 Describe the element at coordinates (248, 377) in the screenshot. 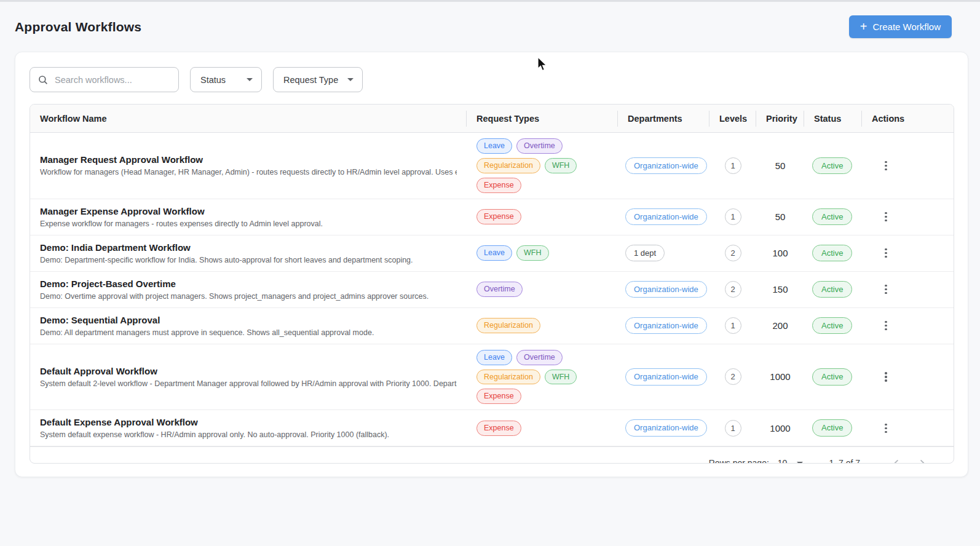

I see `workflow-name-cell: Default Approval WorkflowSystem default …` at that location.